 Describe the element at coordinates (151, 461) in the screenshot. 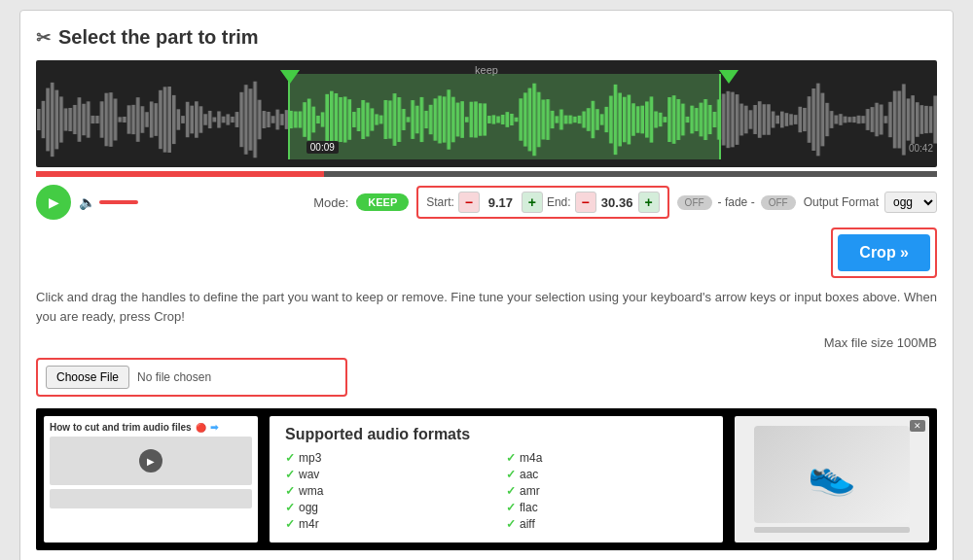

I see `video-waveform: ▶` at that location.